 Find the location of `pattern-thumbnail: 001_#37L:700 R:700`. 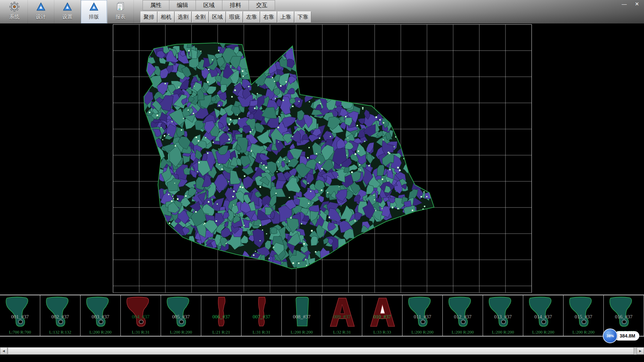

pattern-thumbnail: 001_#37L:700 R:700 is located at coordinates (20, 316).